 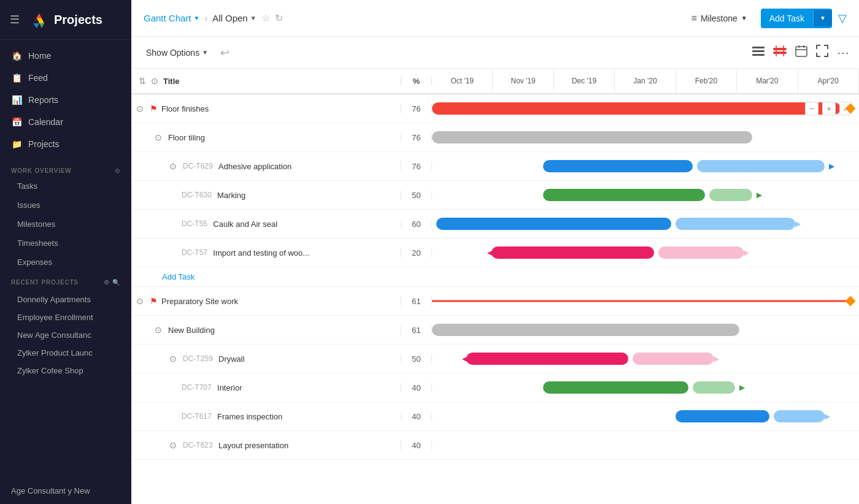 I want to click on project-new-age: New Age Consultanc, so click(x=66, y=335).